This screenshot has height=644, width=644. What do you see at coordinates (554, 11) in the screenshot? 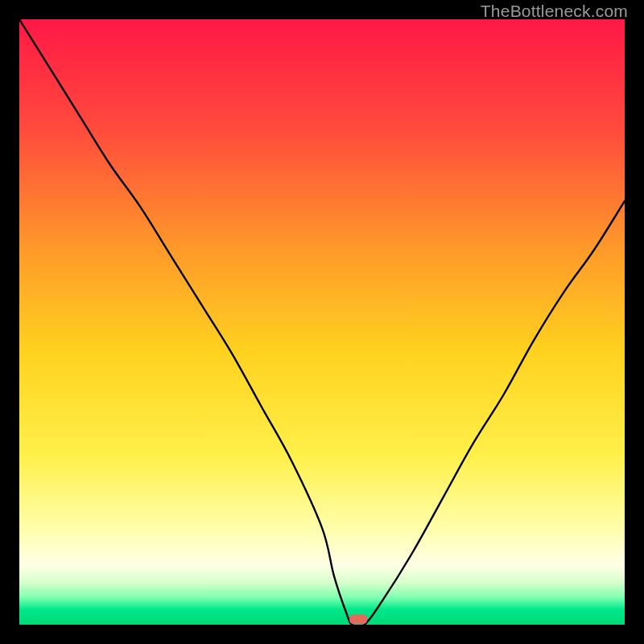
I see `watermark-text: TheBottleneck.com` at bounding box center [554, 11].